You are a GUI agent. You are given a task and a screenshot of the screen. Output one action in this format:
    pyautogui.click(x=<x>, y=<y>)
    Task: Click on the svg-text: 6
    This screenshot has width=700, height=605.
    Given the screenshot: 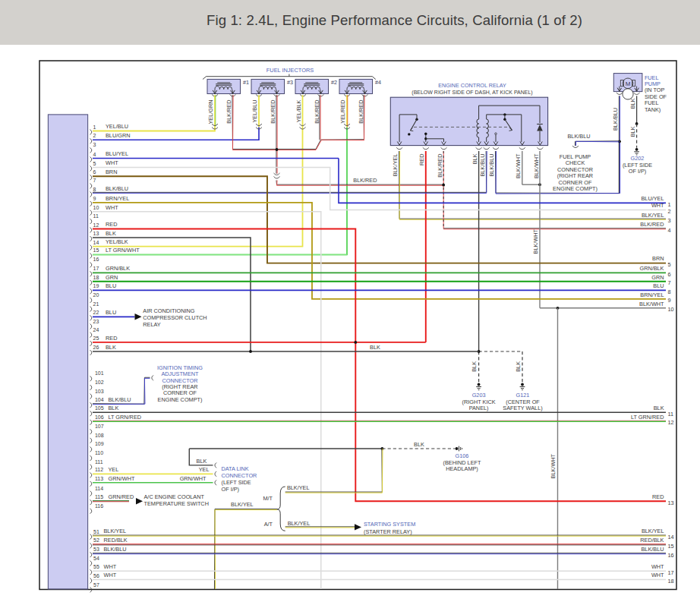 What is the action you would take?
    pyautogui.click(x=95, y=172)
    